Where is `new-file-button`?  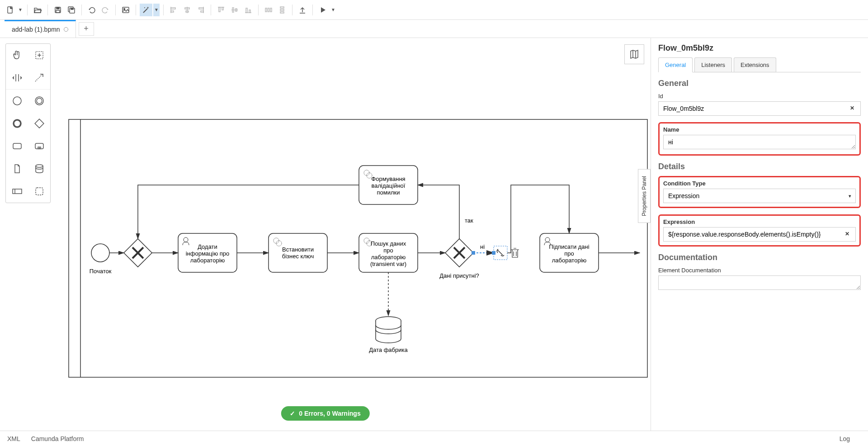
new-file-button is located at coordinates (10, 10).